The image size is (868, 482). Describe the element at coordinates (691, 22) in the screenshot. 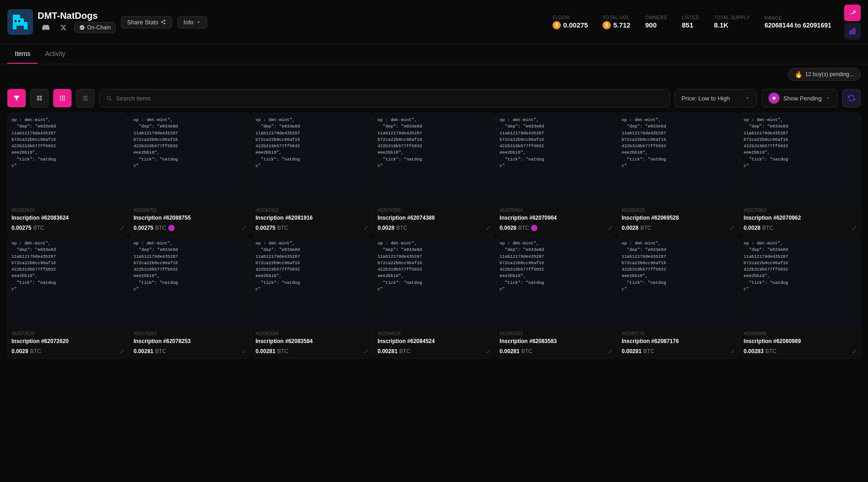

I see `listed-stat: LISTED 851` at that location.